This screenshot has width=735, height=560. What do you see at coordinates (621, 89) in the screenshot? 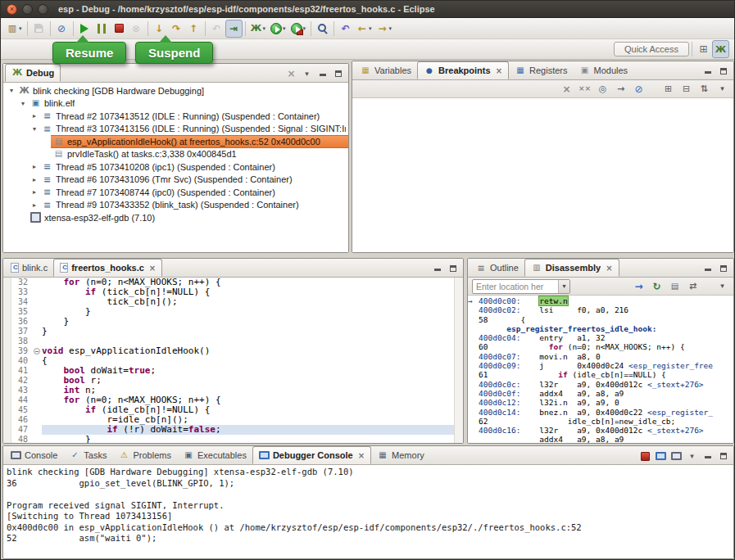
I see `go-to-file-button: →` at bounding box center [621, 89].